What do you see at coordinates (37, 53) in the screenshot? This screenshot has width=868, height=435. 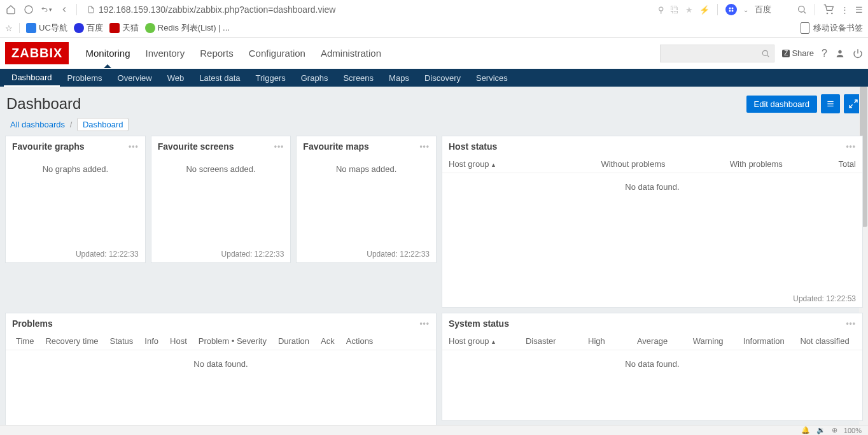 I see `zabbix-logo: ZABBIX` at bounding box center [37, 53].